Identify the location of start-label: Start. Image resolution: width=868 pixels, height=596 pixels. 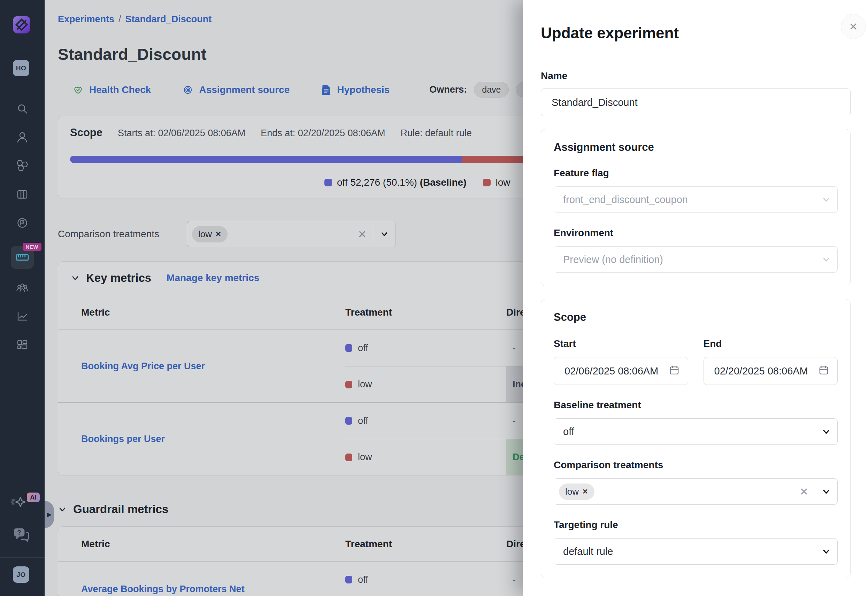
(621, 344).